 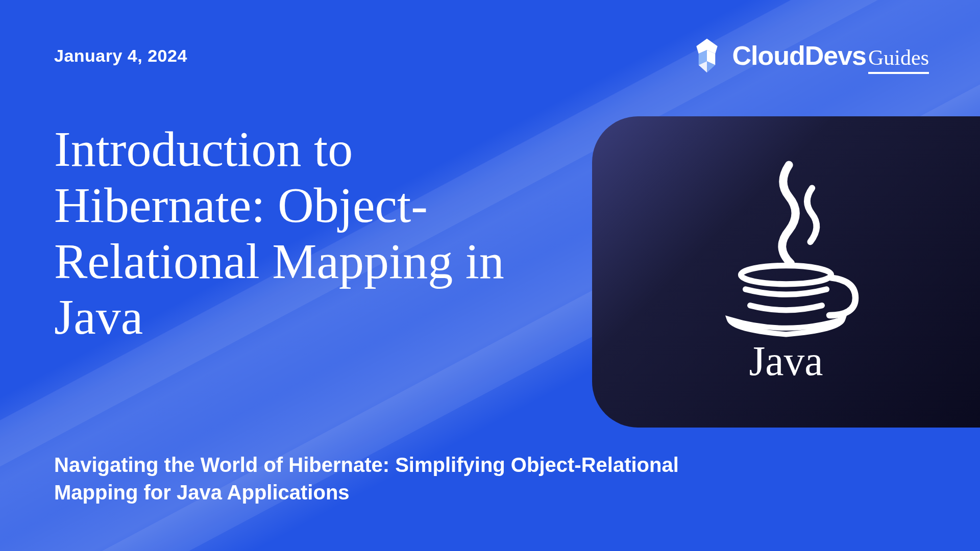 What do you see at coordinates (898, 58) in the screenshot?
I see `brand-name-sub: Guides` at bounding box center [898, 58].